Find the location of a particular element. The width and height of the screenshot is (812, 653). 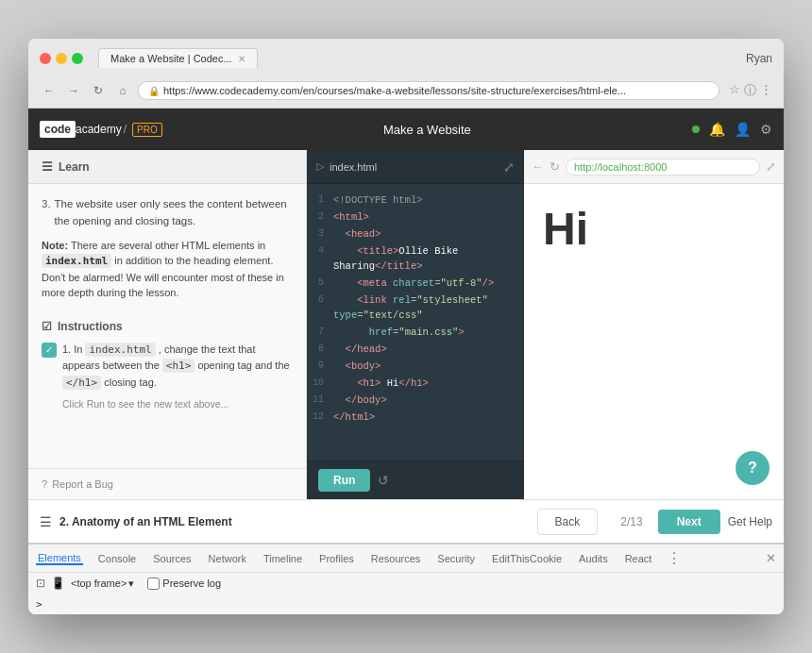

code-editor: 1 <!DOCTYPE html> 2 <html> 3 <head> 4 <t… is located at coordinates (415, 323).